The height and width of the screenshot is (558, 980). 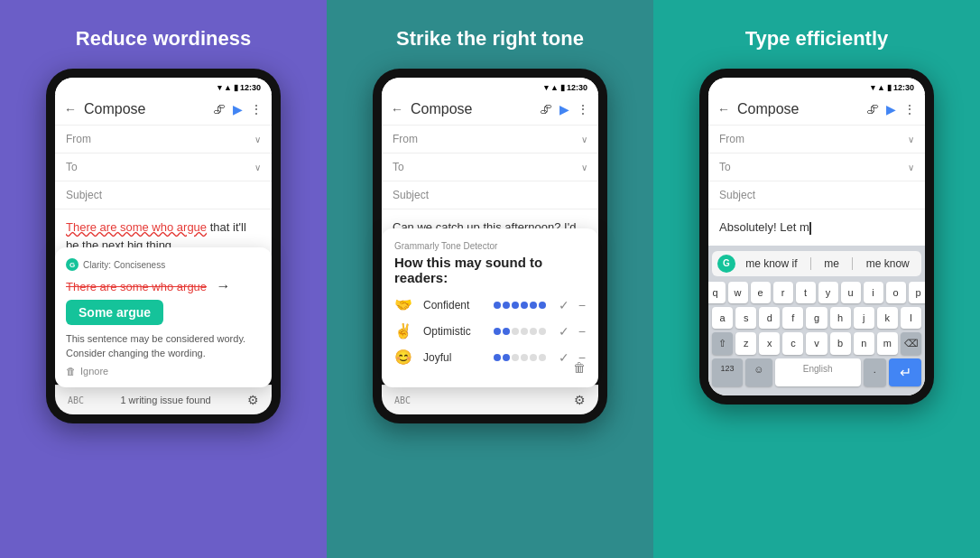 I want to click on to-field-2: To ∨, so click(x=490, y=168).